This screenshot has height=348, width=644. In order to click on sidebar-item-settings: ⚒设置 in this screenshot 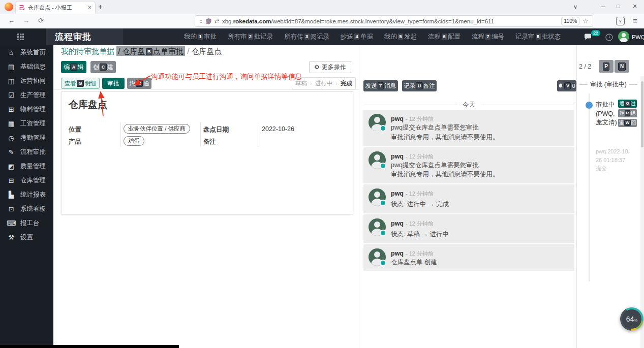, I will do `click(26, 237)`.